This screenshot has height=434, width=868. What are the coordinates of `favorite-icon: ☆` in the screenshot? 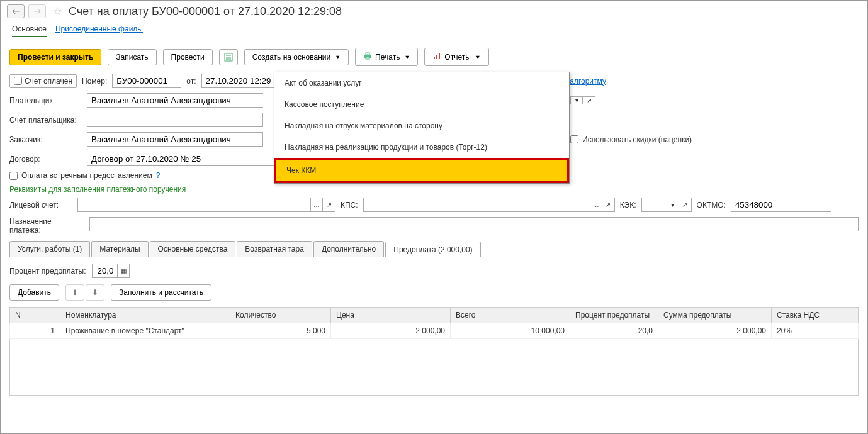 It's located at (57, 11).